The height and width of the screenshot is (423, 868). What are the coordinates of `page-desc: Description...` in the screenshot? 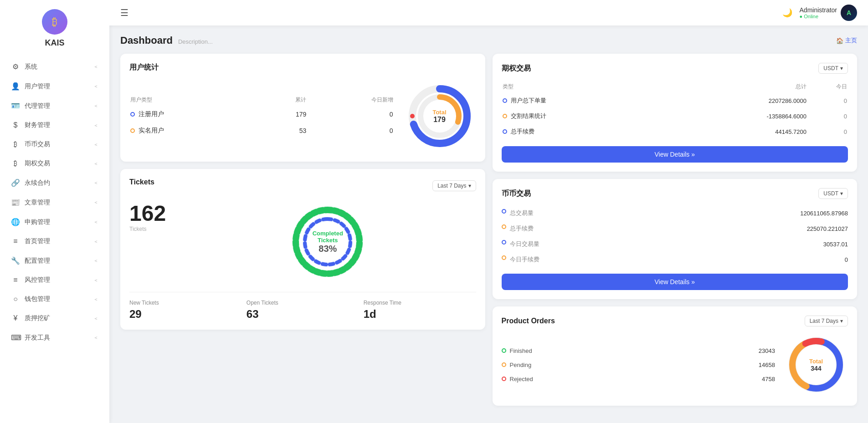 It's located at (195, 42).